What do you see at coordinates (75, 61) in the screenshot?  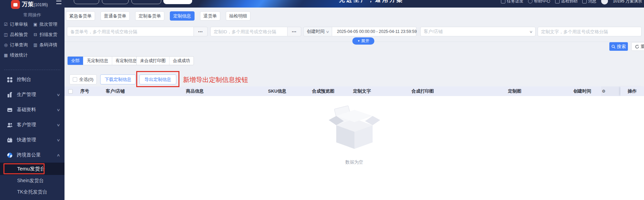 I see `status-tab-all: 全部` at bounding box center [75, 61].